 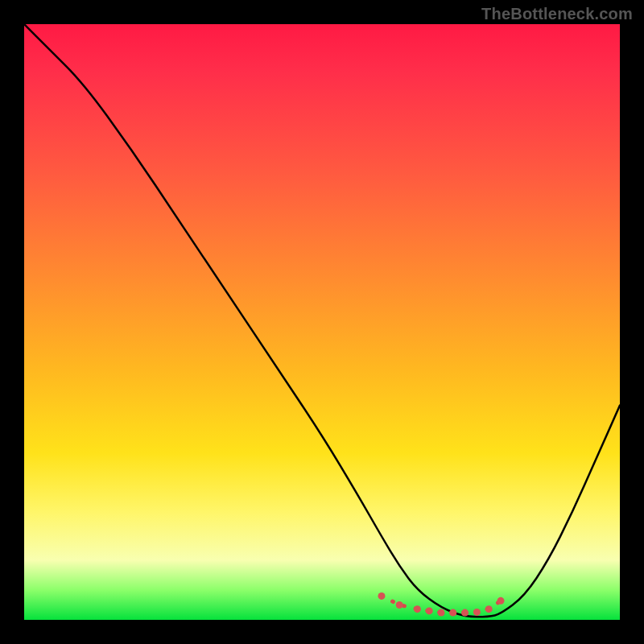 I want to click on watermark-text: TheBottleneck.com, so click(x=557, y=14).